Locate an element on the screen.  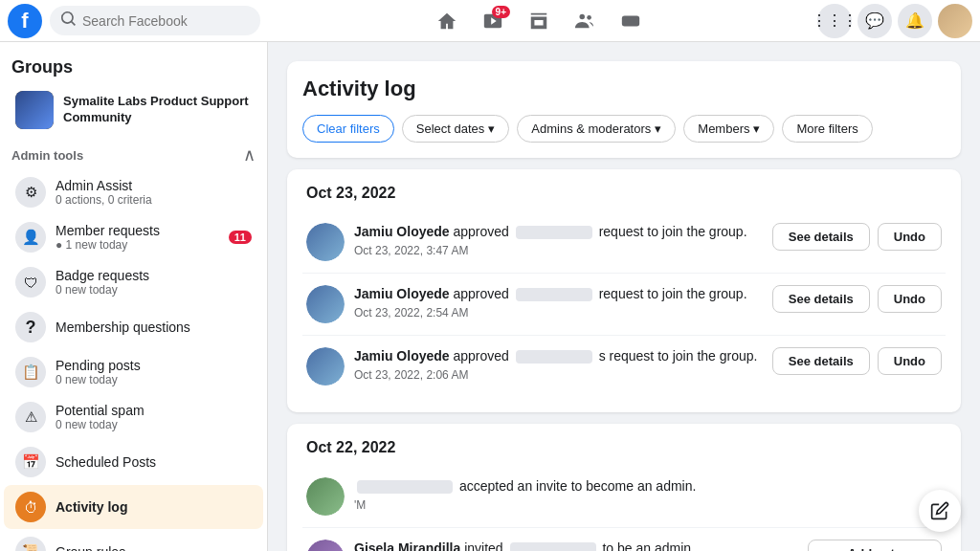
actor-name-1: Jamiu Oloyede is located at coordinates (402, 231).